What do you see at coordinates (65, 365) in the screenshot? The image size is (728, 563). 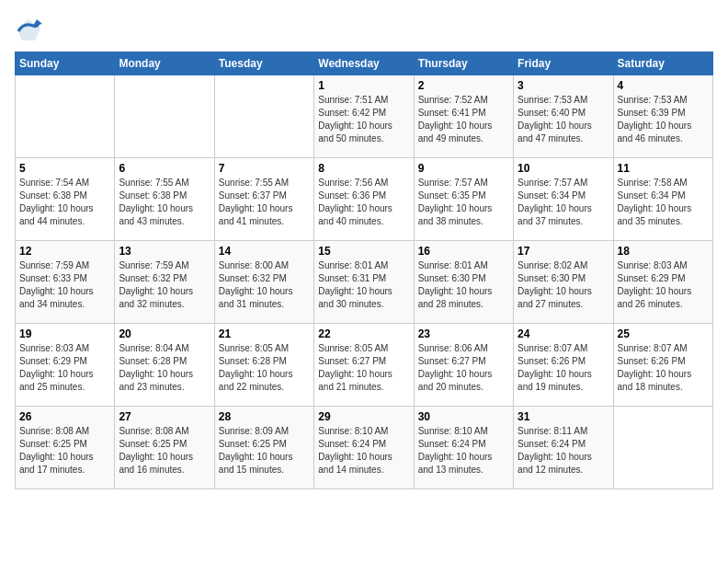 I see `calendar-cell: 19Sunrise: 8:03 AM Sunset: 6:29 PM Dayli…` at bounding box center [65, 365].